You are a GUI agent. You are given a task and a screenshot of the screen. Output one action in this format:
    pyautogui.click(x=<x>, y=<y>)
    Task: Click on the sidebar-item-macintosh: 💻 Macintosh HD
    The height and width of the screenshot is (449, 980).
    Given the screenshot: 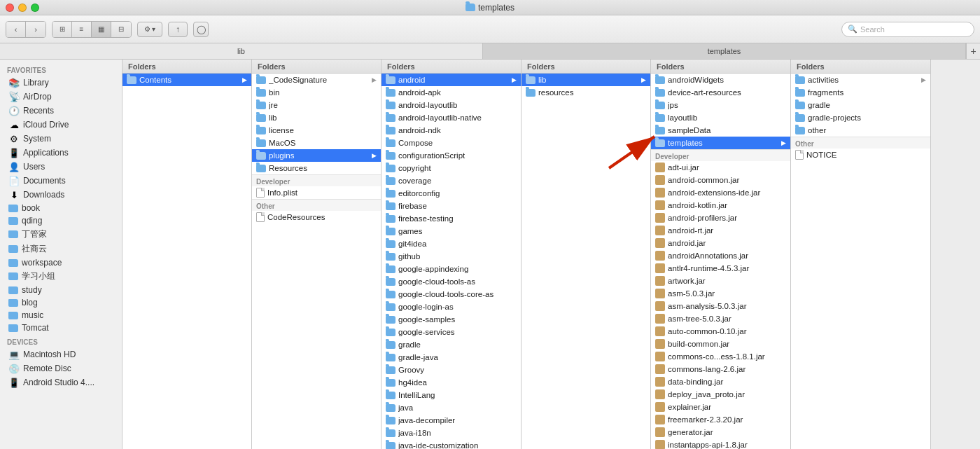 What is the action you would take?
    pyautogui.click(x=61, y=354)
    